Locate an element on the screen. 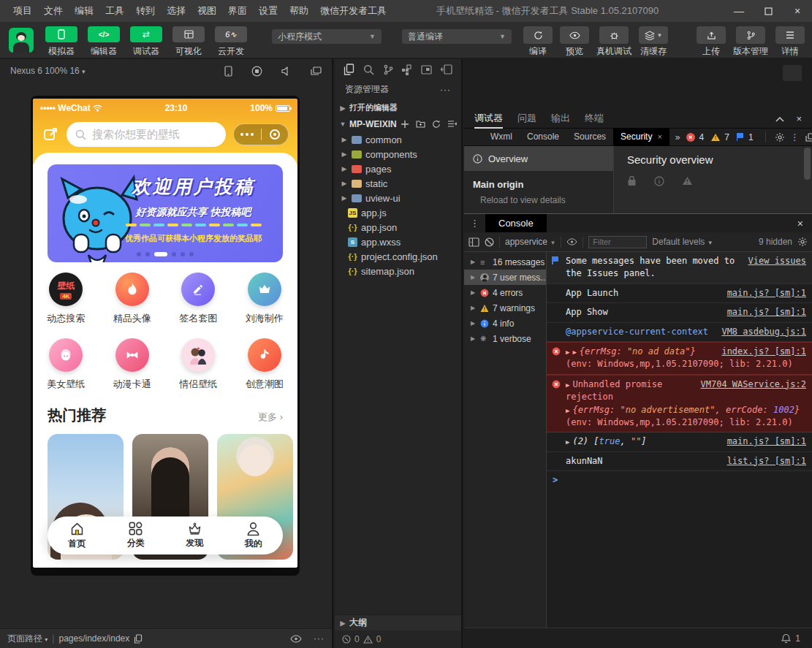  grid-item-beauty-wallpaper: 美女壁纸 is located at coordinates (66, 365).